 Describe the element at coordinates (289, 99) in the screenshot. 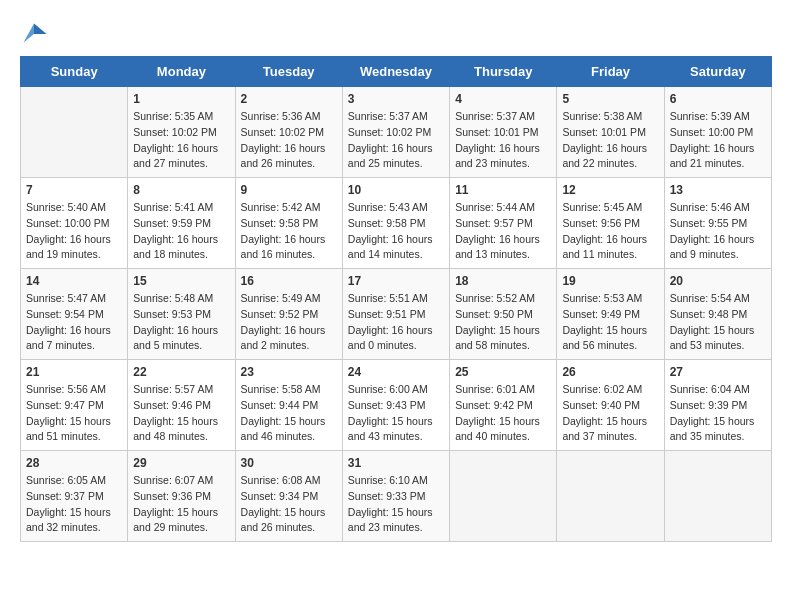

I see `day-number: 2` at that location.